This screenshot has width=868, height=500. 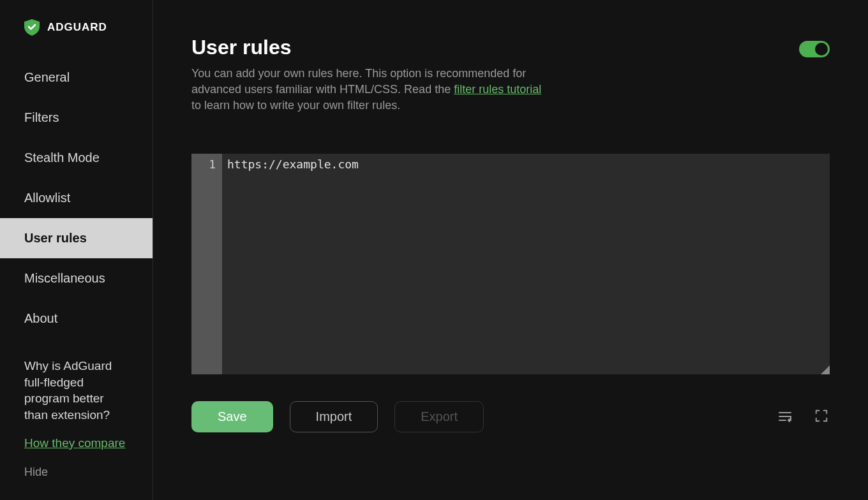 I want to click on sidebar-item-about: About, so click(x=77, y=319).